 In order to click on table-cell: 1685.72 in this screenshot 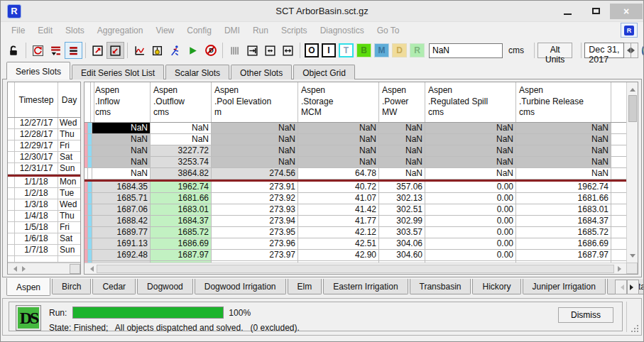, I will do `click(181, 233)`.